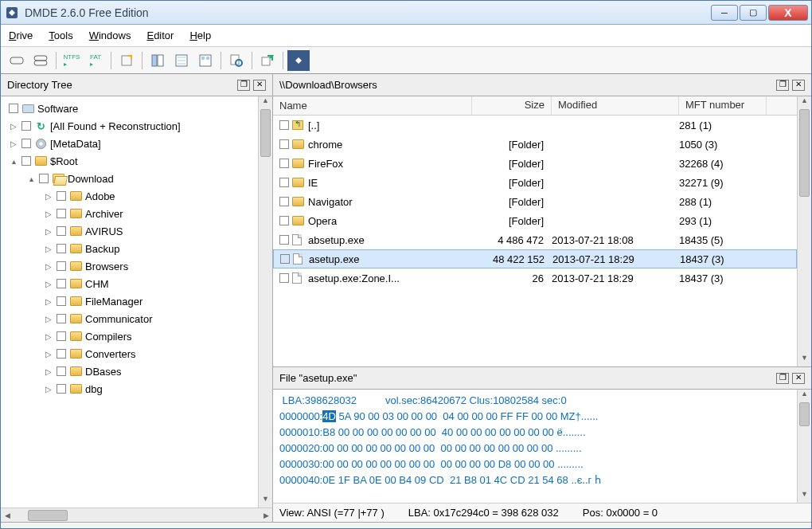 The width and height of the screenshot is (812, 529). I want to click on tree-item: ▷Adobe, so click(131, 196).